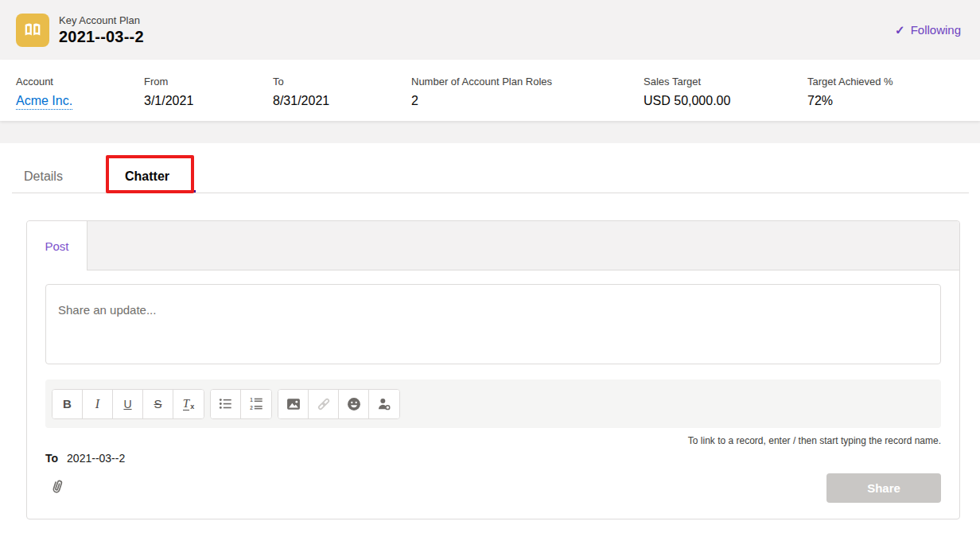 This screenshot has height=533, width=980. What do you see at coordinates (226, 404) in the screenshot?
I see `bulleted-list-icon` at bounding box center [226, 404].